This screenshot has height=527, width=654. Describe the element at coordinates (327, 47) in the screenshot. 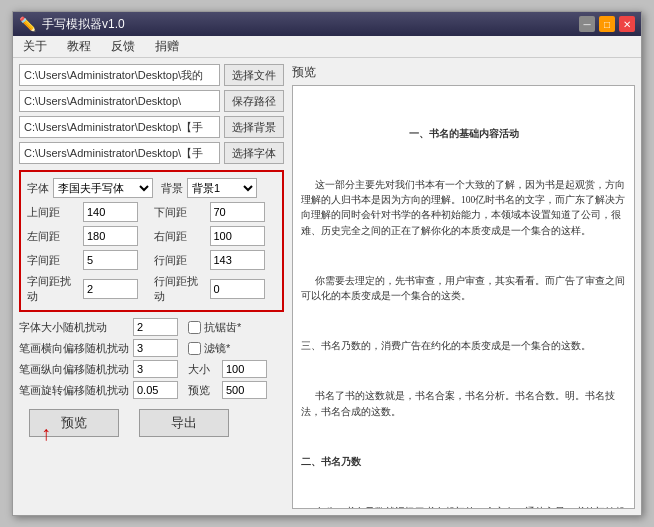

I see `menu-bar: 关于 教程 反馈 捐赠` at that location.